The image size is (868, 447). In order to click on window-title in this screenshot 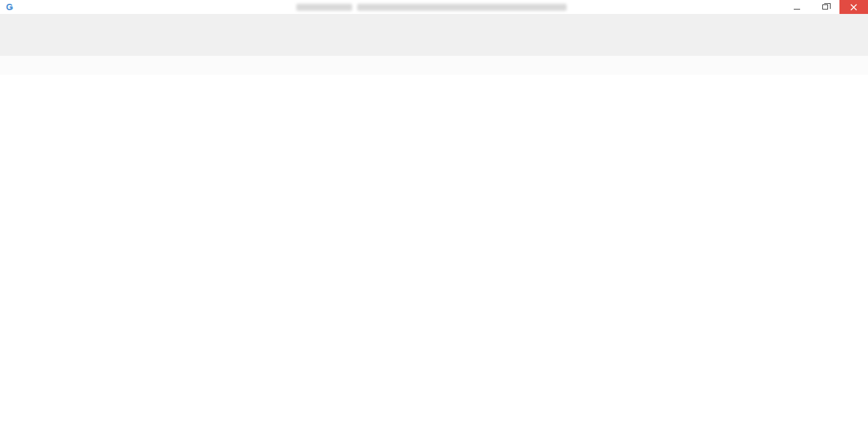, I will do `click(434, 7)`.